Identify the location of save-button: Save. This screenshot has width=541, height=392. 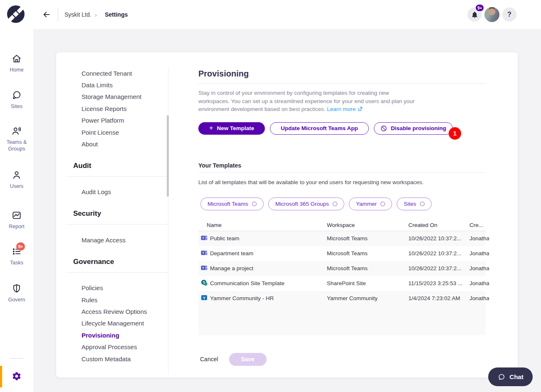
(248, 359).